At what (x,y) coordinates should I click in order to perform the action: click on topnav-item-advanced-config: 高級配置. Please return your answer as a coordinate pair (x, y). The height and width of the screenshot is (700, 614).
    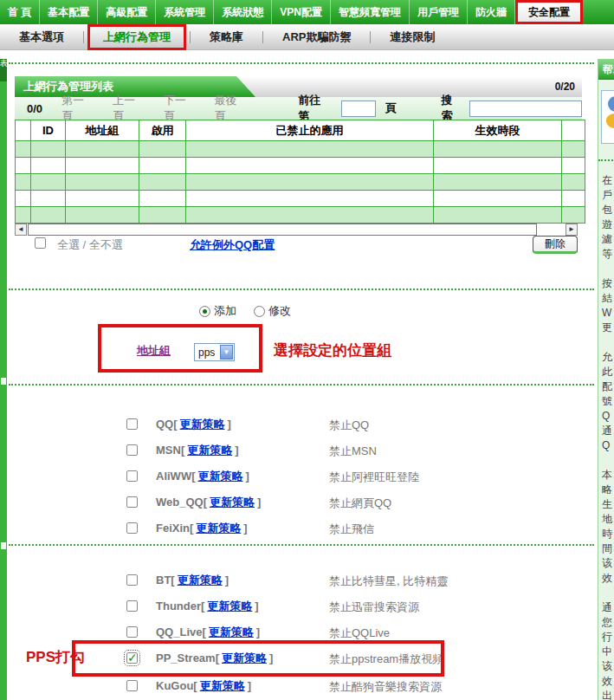
    Looking at the image, I should click on (126, 12).